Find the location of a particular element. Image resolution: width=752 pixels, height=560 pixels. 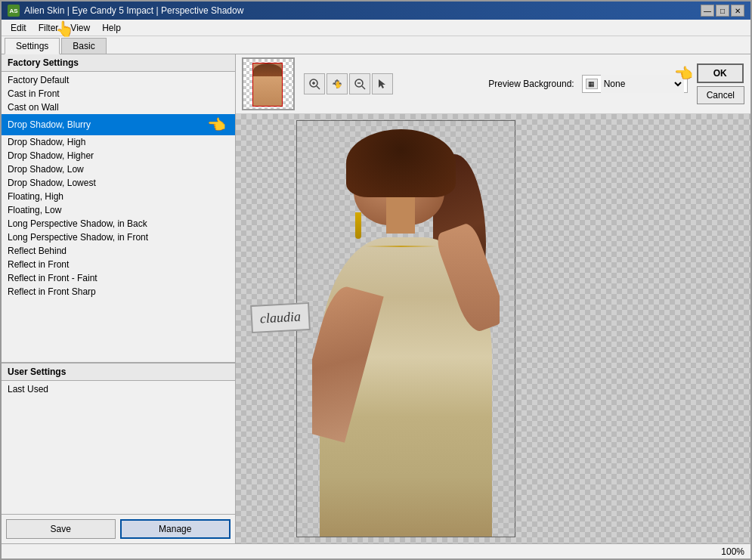

ok-button: OK is located at coordinates (720, 73).